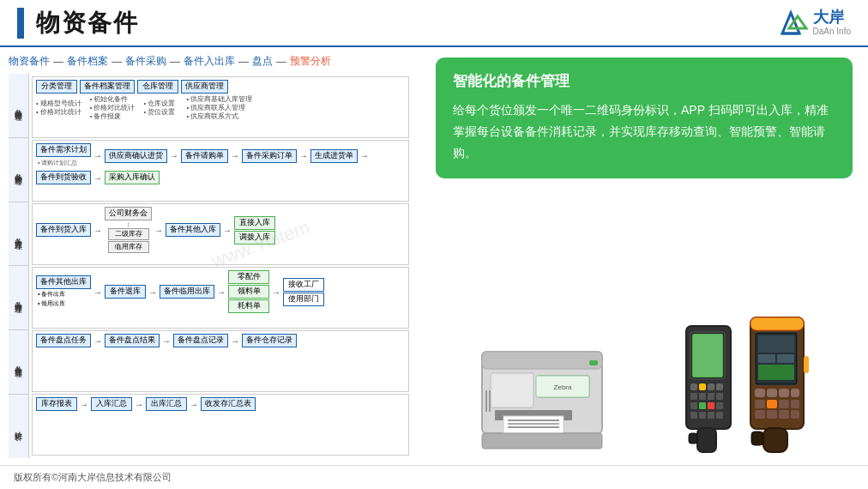 Image resolution: width=868 pixels, height=489 pixels. I want to click on box-到货验收: 备件到货验收, so click(63, 178).